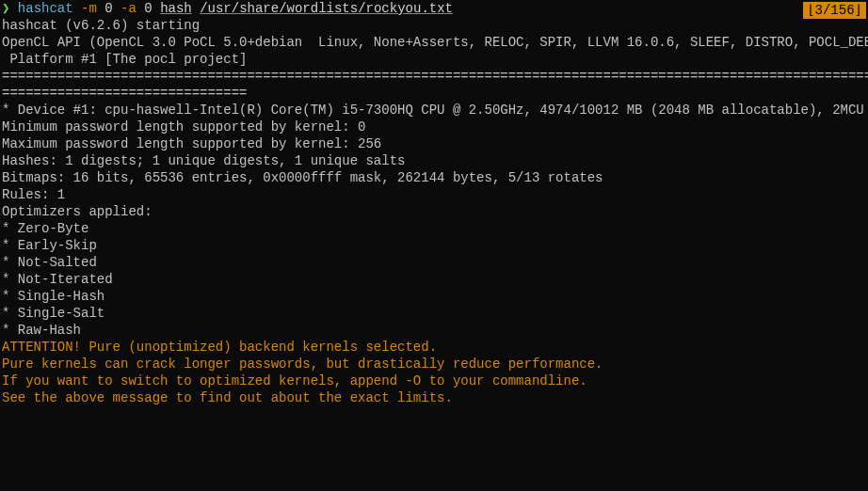 This screenshot has height=491, width=868. I want to click on warning-line: See the above message to find out about …, so click(435, 398).